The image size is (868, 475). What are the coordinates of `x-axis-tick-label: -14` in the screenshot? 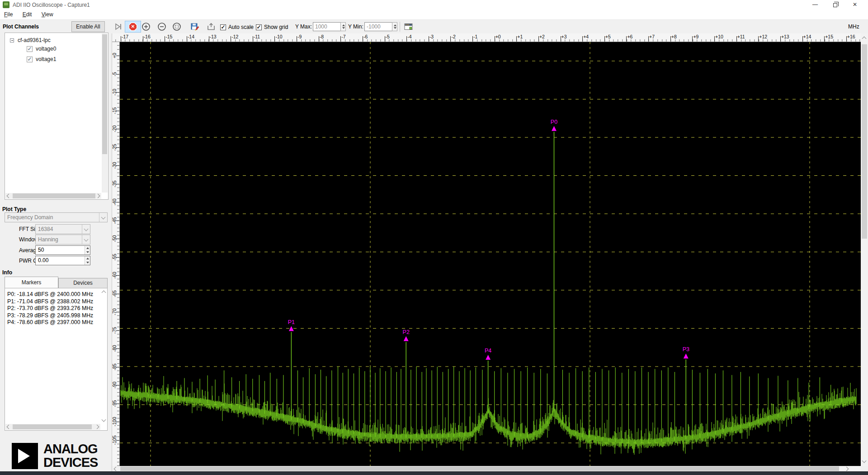 It's located at (191, 37).